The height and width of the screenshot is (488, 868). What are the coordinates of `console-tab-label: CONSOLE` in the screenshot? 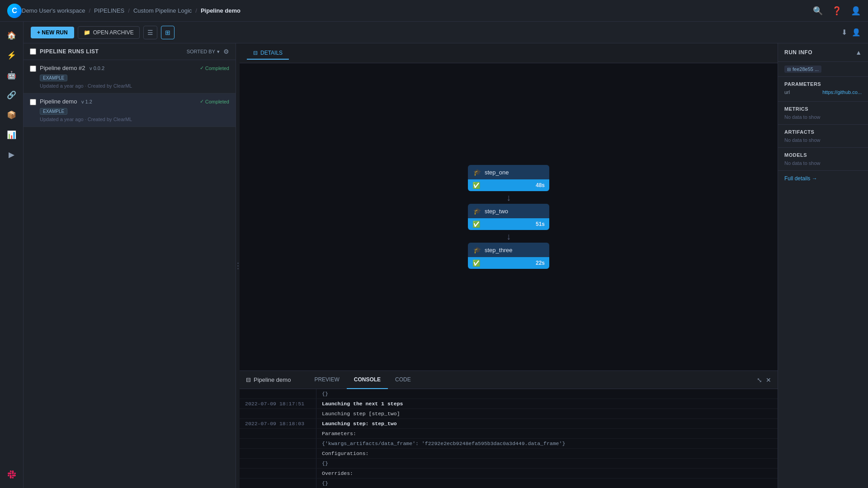 It's located at (367, 380).